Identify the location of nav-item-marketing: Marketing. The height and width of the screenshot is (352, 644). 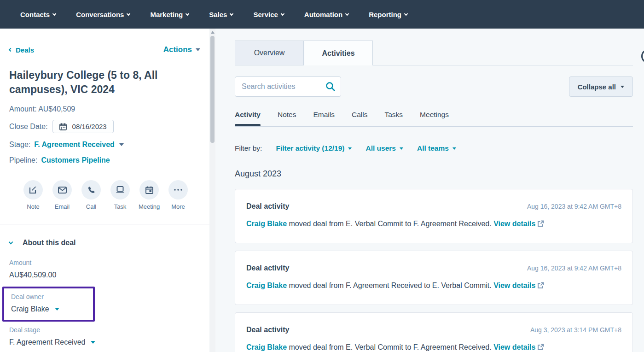
(169, 15).